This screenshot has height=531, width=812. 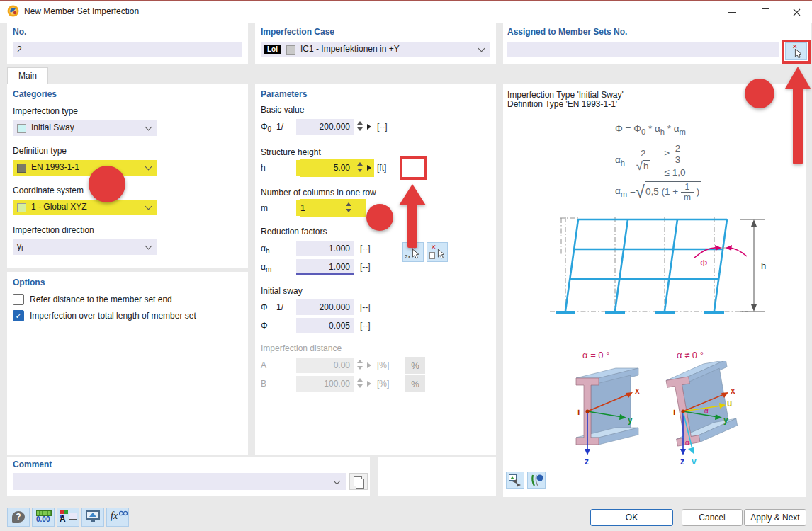 I want to click on imperfection-direction-select: yL, so click(x=85, y=247).